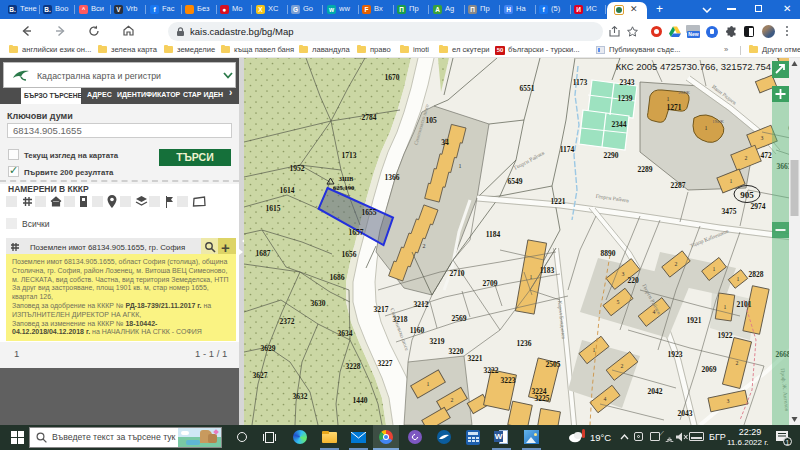  What do you see at coordinates (726, 336) in the screenshot?
I see `svg-text: 1922` at bounding box center [726, 336].